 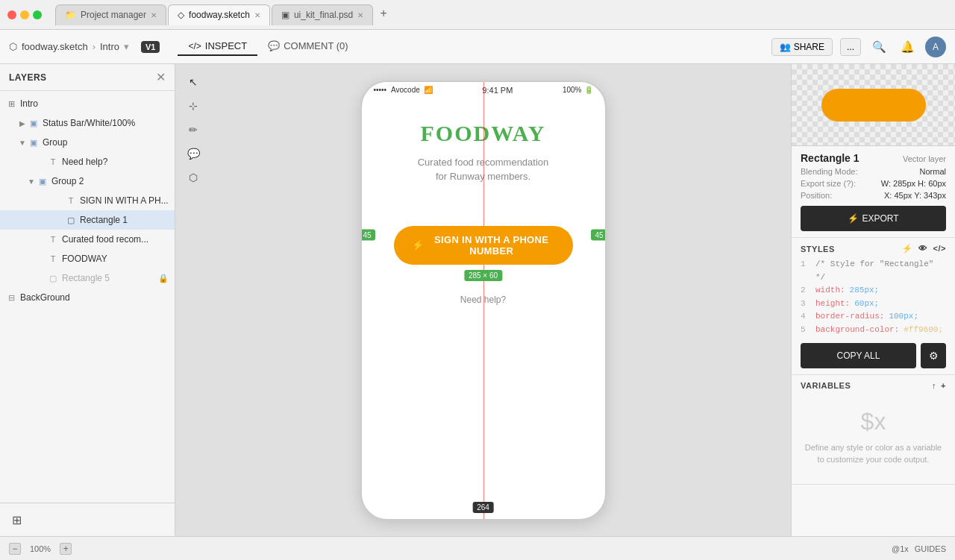 What do you see at coordinates (936, 47) in the screenshot?
I see `avatar: A` at bounding box center [936, 47].